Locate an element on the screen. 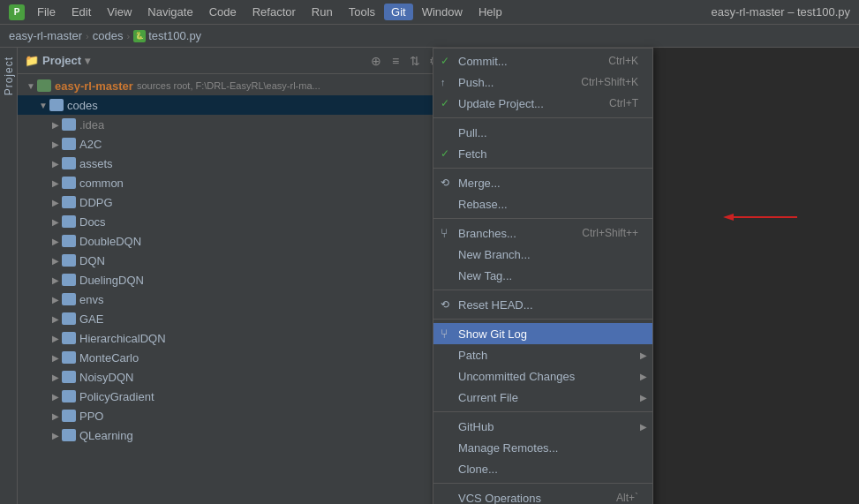  menu-label: Push... is located at coordinates (516, 83).